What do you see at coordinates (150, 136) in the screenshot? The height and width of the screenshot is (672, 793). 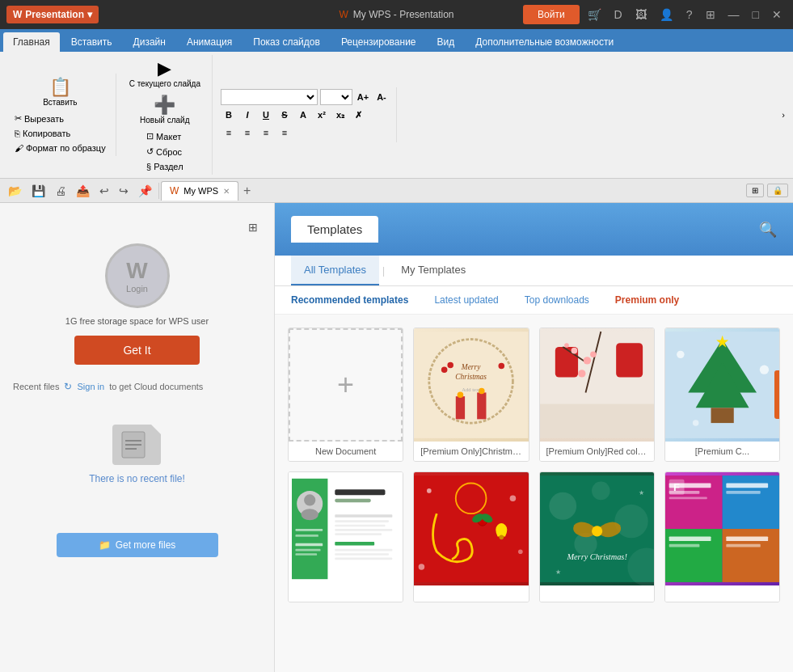 I see `layout-icon: ⊡` at bounding box center [150, 136].